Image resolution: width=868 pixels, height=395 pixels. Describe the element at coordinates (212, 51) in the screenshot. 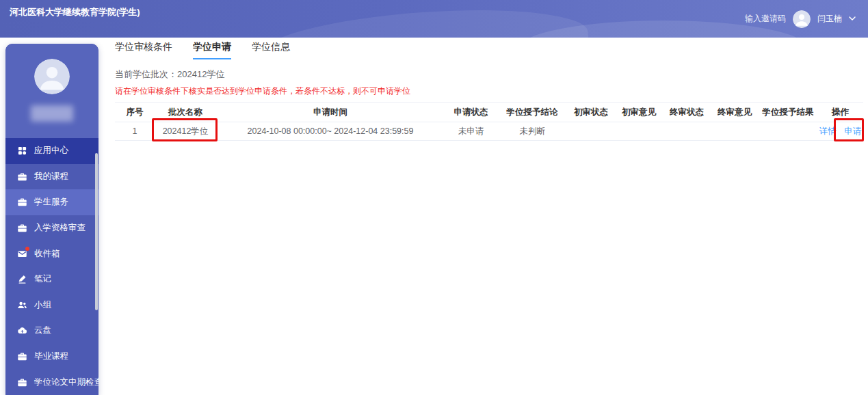

I see `tab-degree-application: 学位申请` at that location.